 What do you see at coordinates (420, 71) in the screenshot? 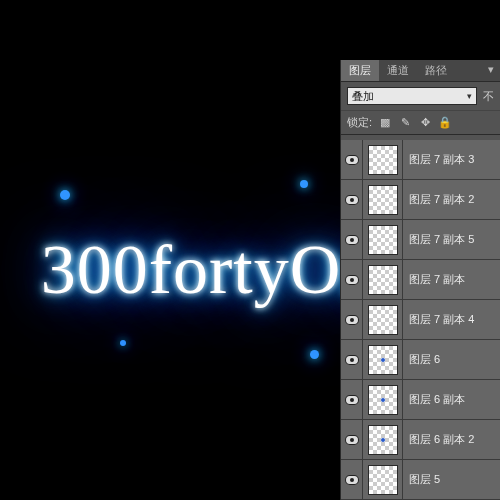
I see `panel-tab-strip: 图层 通道 路径 ▾` at bounding box center [420, 71].